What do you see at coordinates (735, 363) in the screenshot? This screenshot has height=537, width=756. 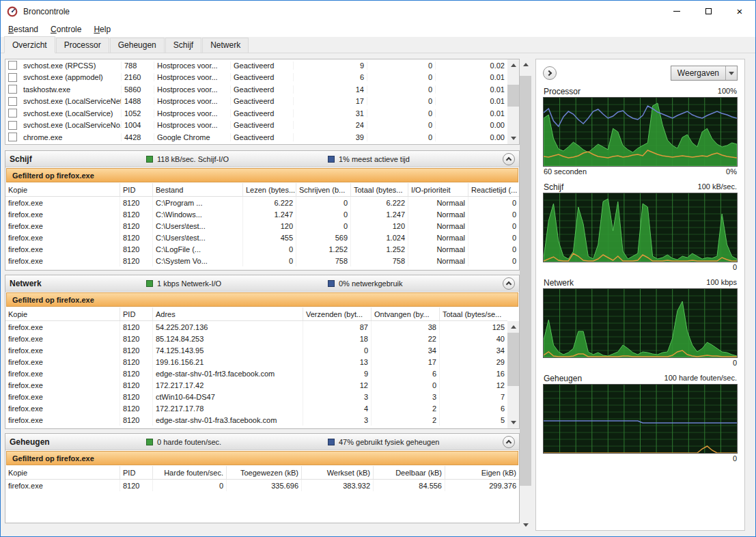 I see `chart-min-label: 0` at bounding box center [735, 363].